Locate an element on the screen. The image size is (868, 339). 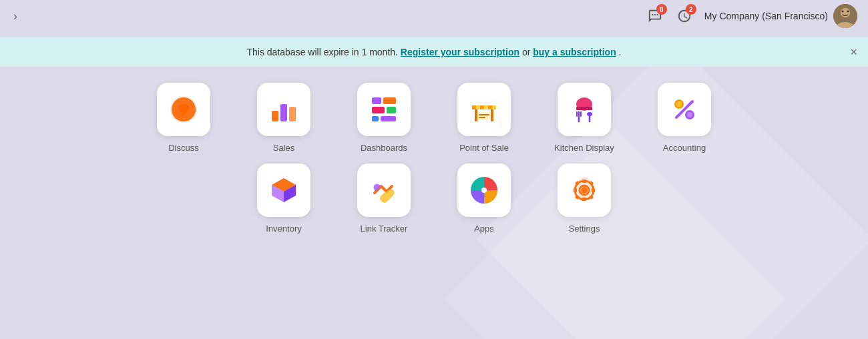
app-kitchen-display: Kitchen Display is located at coordinates (584, 117).